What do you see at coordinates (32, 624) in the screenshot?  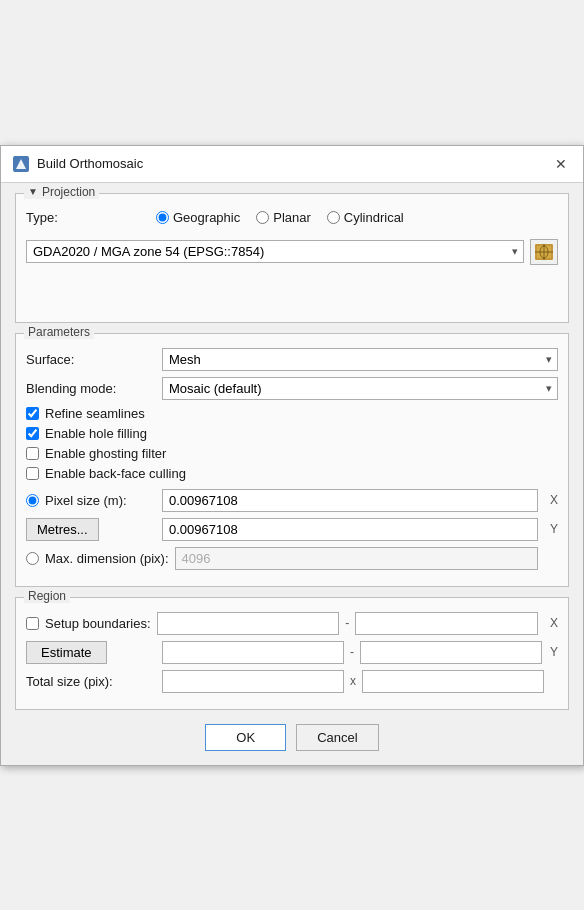 I see `setup-boundaries-checkbox` at bounding box center [32, 624].